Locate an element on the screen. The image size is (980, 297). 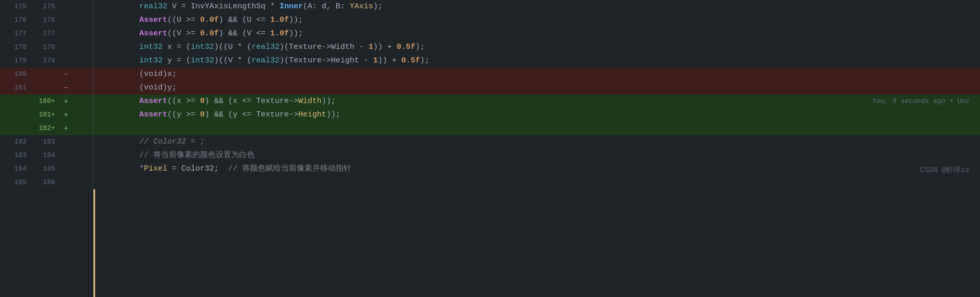
code-line-180-delete: (void)x; is located at coordinates (537, 74).